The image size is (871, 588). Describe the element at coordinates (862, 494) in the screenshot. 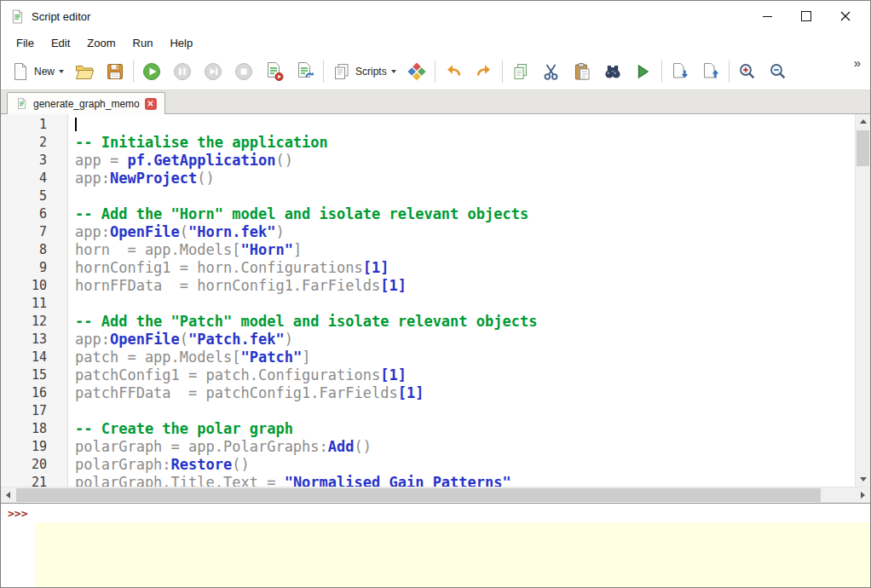

I see `scroll-right-button` at that location.